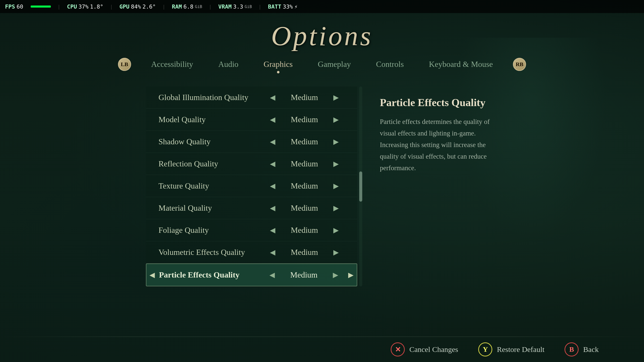 The image size is (644, 362). What do you see at coordinates (188, 7) in the screenshot?
I see `ram-value: 6.8` at bounding box center [188, 7].